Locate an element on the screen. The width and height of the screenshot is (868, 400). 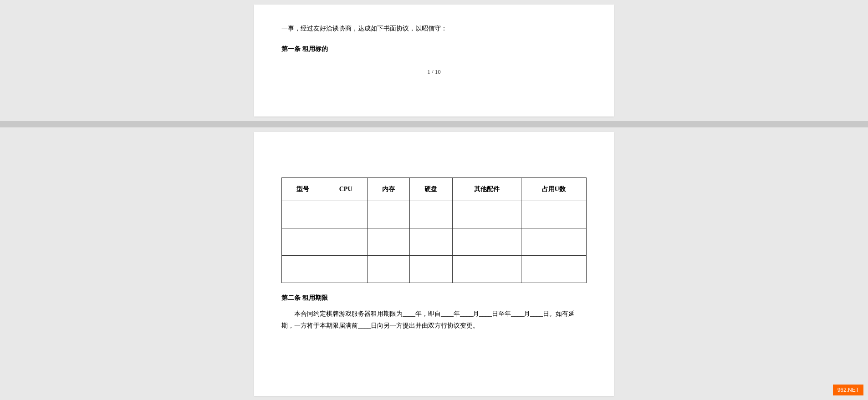
page-number: 1 / 10 is located at coordinates (434, 72).